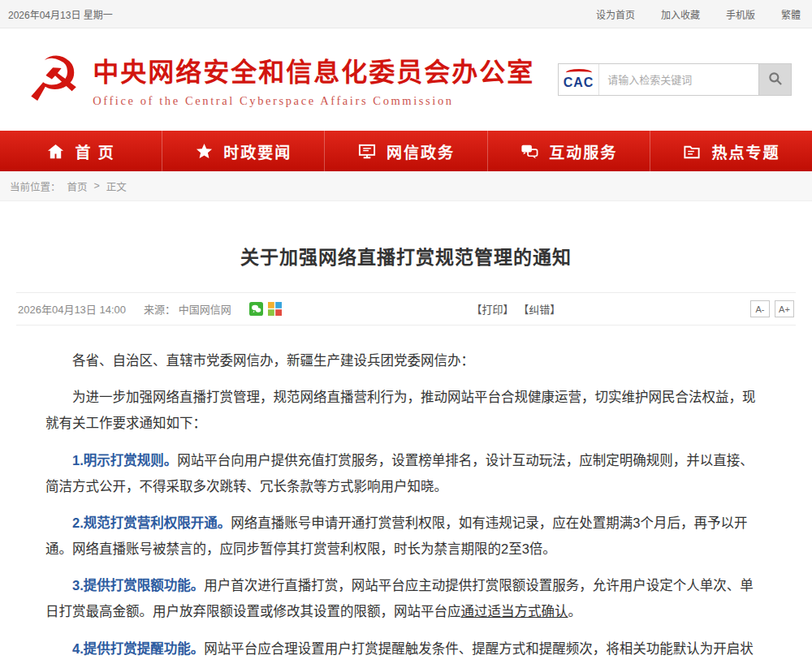  What do you see at coordinates (575, 611) in the screenshot?
I see `text-segment-normal: 。` at bounding box center [575, 611].